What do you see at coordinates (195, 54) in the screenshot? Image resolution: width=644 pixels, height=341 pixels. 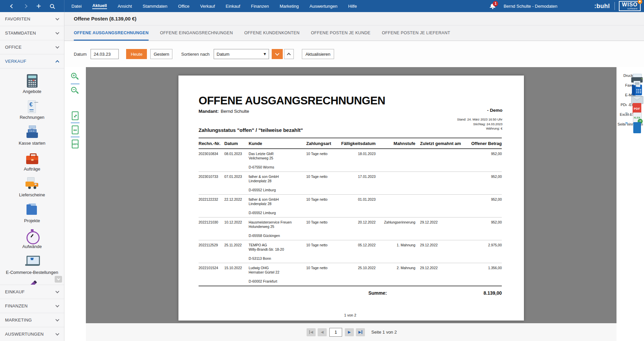 I see `sortieren-label: Sortieren nach` at bounding box center [195, 54].